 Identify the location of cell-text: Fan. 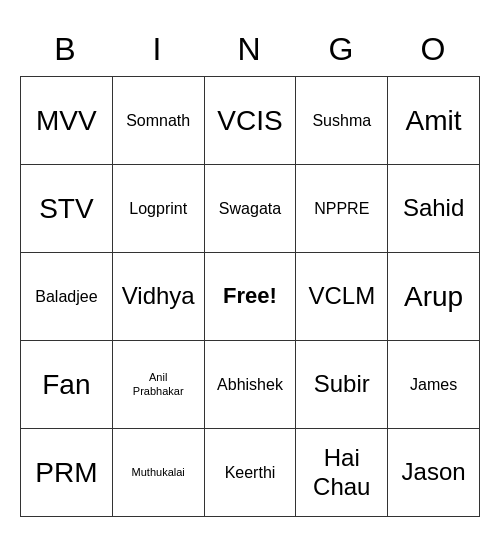
(66, 385).